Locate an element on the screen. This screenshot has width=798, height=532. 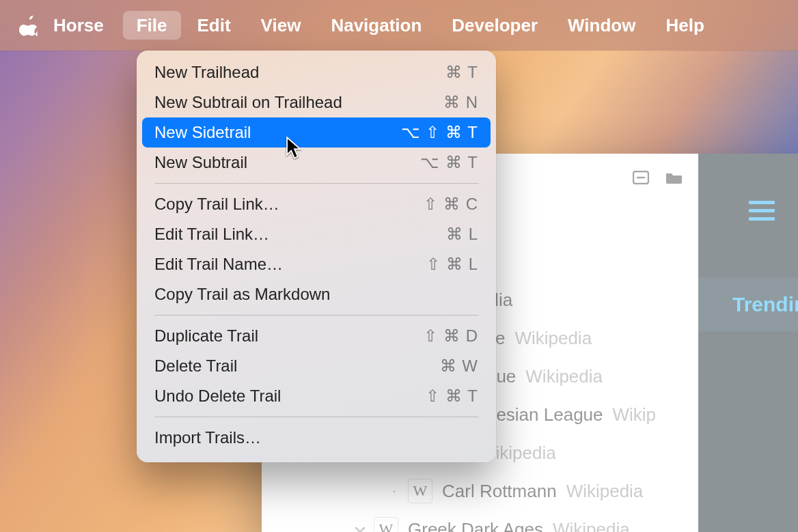
archive-icon is located at coordinates (641, 178).